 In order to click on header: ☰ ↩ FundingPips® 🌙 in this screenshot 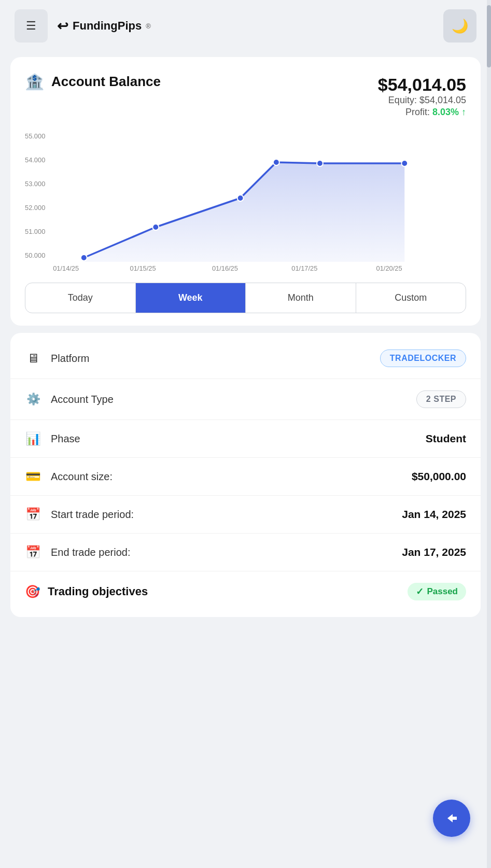, I will do `click(246, 26)`.